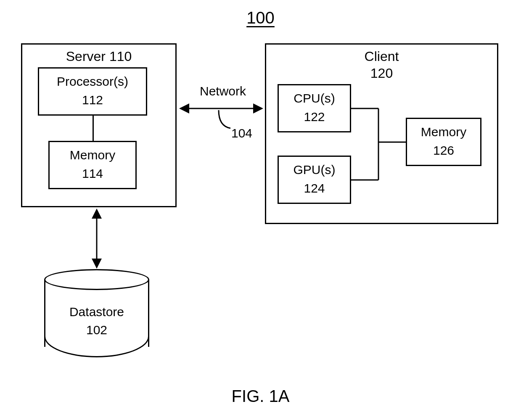  Describe the element at coordinates (444, 142) in the screenshot. I see `client-memory-box: Memory 126` at that location.